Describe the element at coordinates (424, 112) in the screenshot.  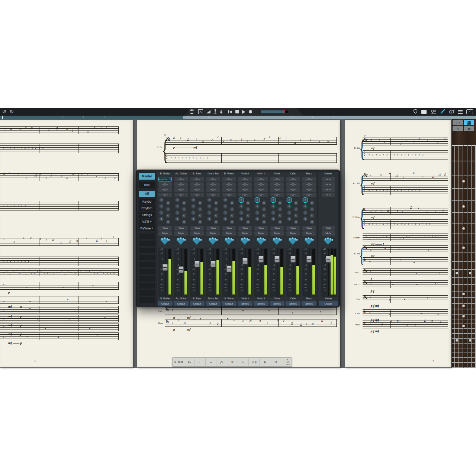
I see `piano-view-icon` at that location.